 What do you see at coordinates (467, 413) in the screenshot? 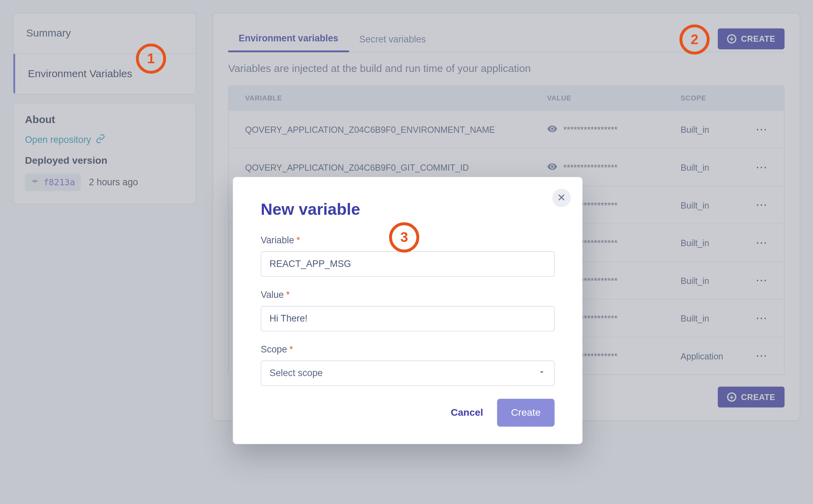
I see `cancel-button: Cancel` at bounding box center [467, 413].